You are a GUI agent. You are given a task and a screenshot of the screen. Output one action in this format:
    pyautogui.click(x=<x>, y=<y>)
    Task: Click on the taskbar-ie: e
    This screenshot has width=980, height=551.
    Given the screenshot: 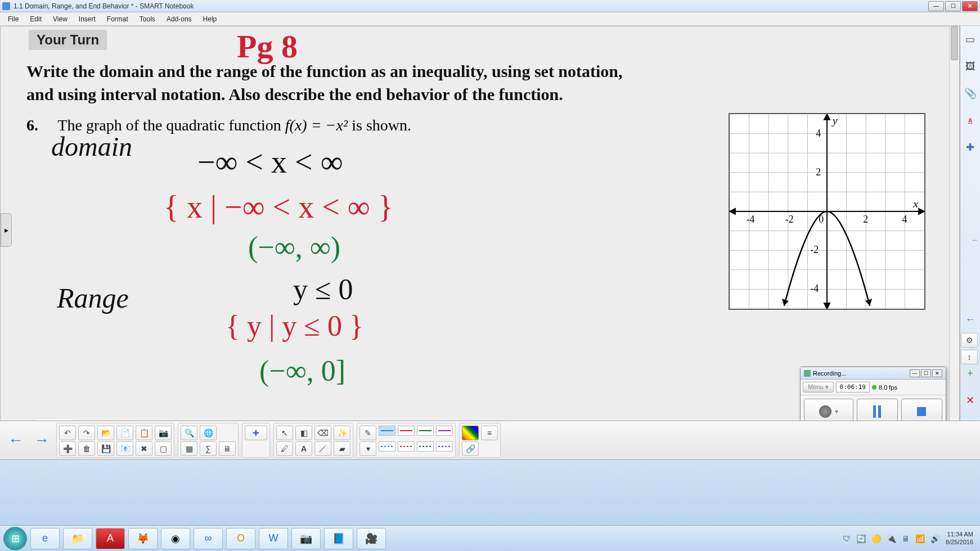 What is the action you would take?
    pyautogui.click(x=45, y=539)
    